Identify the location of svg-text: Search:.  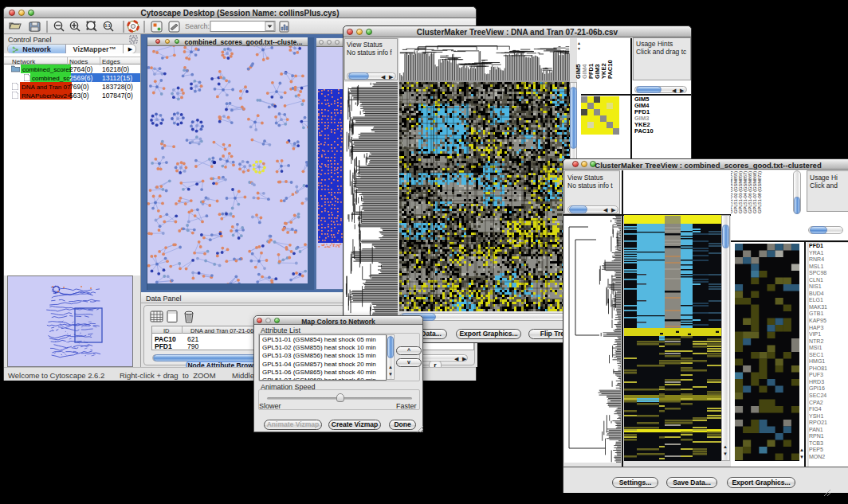
(198, 26).